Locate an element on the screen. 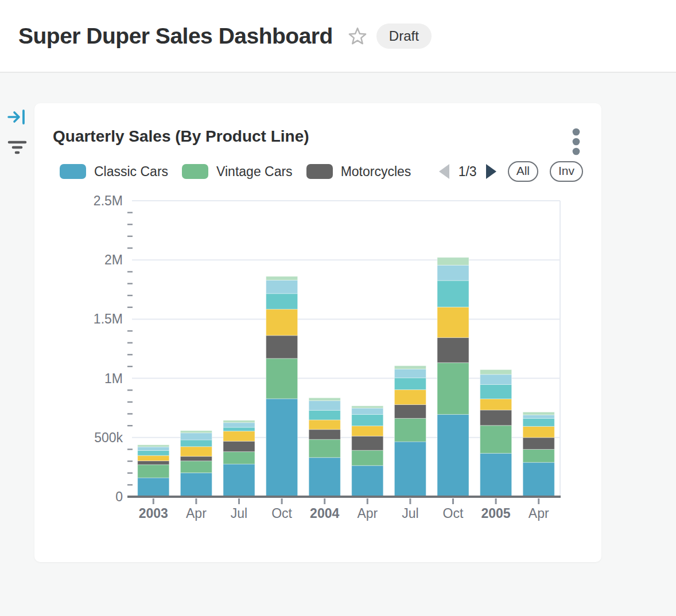 Image resolution: width=676 pixels, height=616 pixels. y-axis-tick-label: 2.5M is located at coordinates (108, 201).